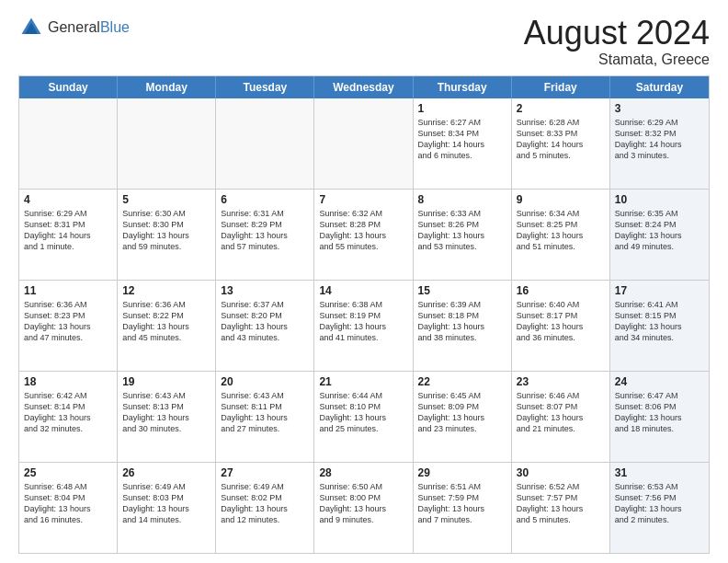 This screenshot has height=563, width=728. What do you see at coordinates (68, 235) in the screenshot?
I see `cal-cell: 4Sunrise: 6:29 AM Sunset: 8:31 PM Daylig…` at bounding box center [68, 235].